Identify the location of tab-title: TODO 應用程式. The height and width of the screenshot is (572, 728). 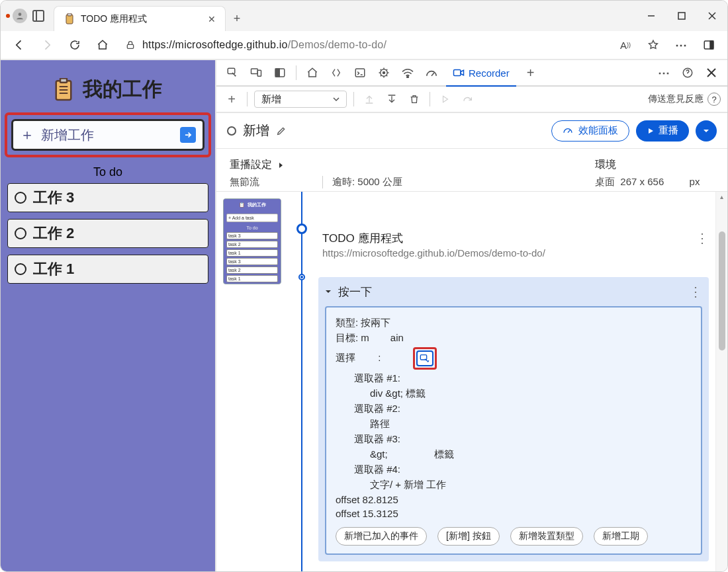
(114, 19).